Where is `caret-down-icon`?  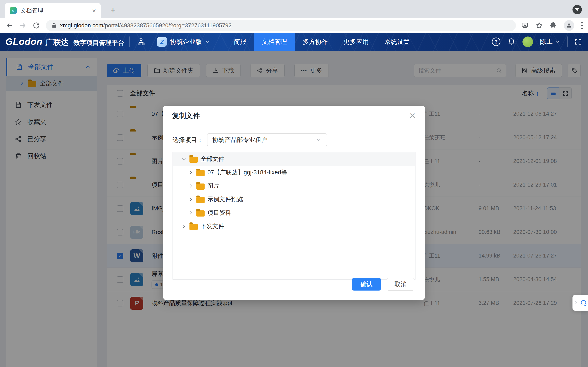 caret-down-icon is located at coordinates (577, 10).